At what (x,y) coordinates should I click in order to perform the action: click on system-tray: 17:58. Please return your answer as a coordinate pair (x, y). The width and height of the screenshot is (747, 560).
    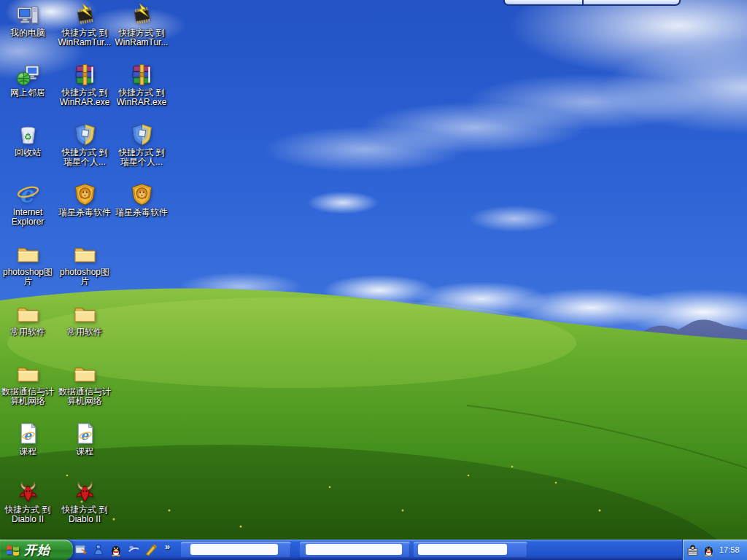
    Looking at the image, I should click on (715, 550).